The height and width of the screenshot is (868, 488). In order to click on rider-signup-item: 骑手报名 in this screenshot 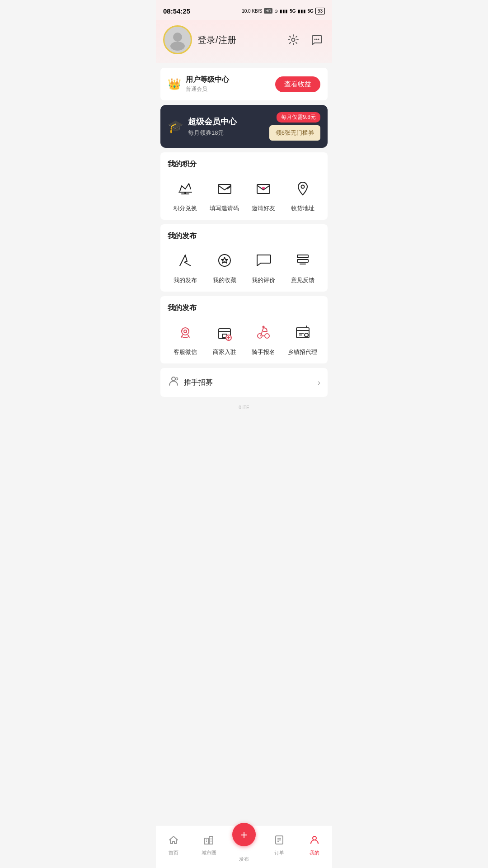, I will do `click(264, 338)`.